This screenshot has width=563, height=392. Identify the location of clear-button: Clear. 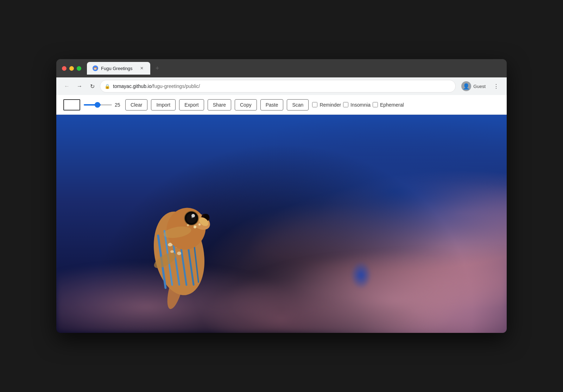
(137, 105).